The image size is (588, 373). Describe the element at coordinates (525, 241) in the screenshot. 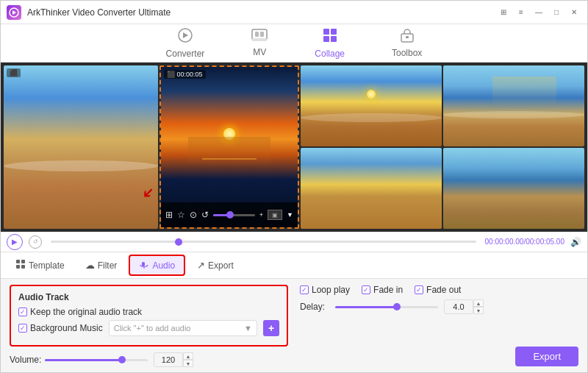

I see `time-display: 00:00:00.00/00:00:05.00` at that location.